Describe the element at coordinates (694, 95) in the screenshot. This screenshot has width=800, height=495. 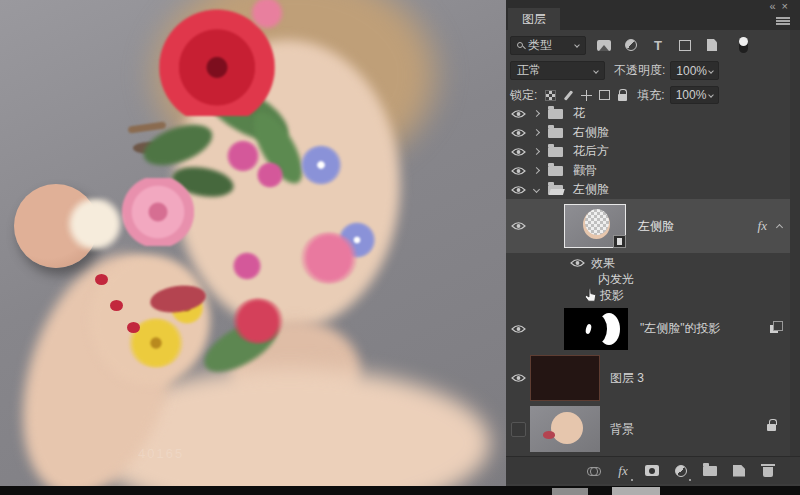
I see `fill-input: 100%` at that location.